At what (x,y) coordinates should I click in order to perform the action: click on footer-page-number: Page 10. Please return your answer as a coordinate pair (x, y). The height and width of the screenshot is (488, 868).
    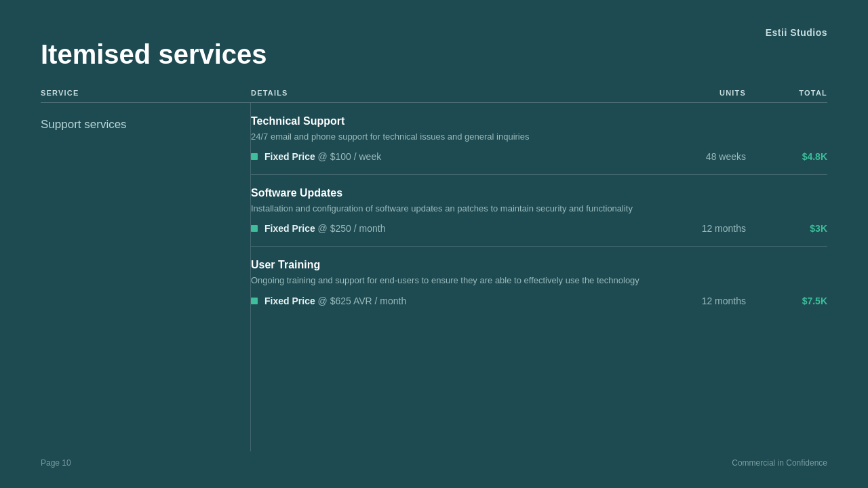
    Looking at the image, I should click on (56, 463).